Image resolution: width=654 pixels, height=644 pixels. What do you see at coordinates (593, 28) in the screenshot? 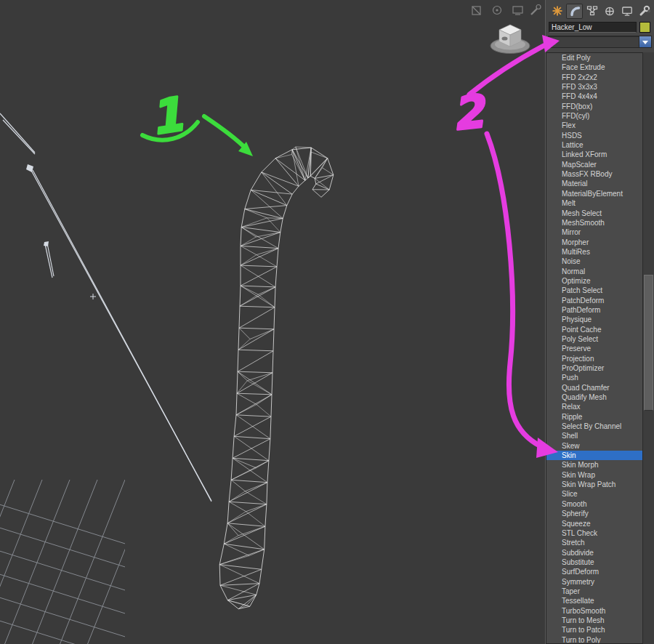
I see `object-name-input` at bounding box center [593, 28].